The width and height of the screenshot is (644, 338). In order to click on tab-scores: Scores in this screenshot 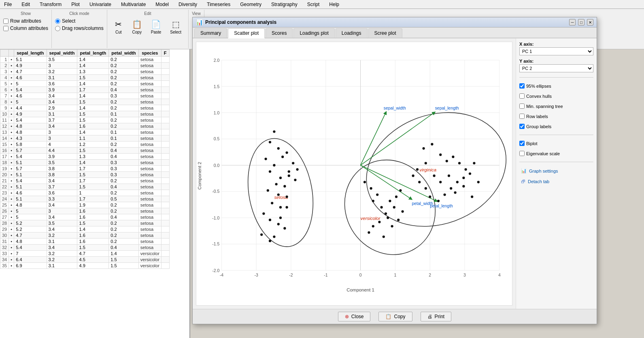, I will do `click(279, 33)`.